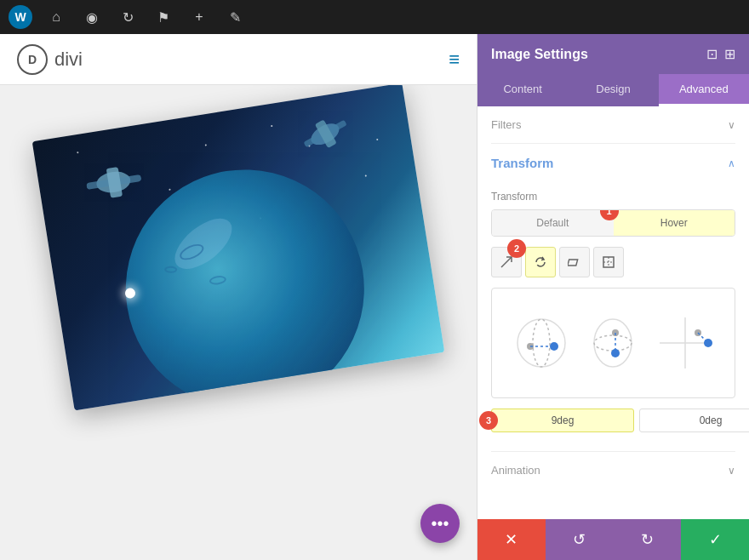  What do you see at coordinates (20, 17) in the screenshot?
I see `wordpress-icon: W` at bounding box center [20, 17].